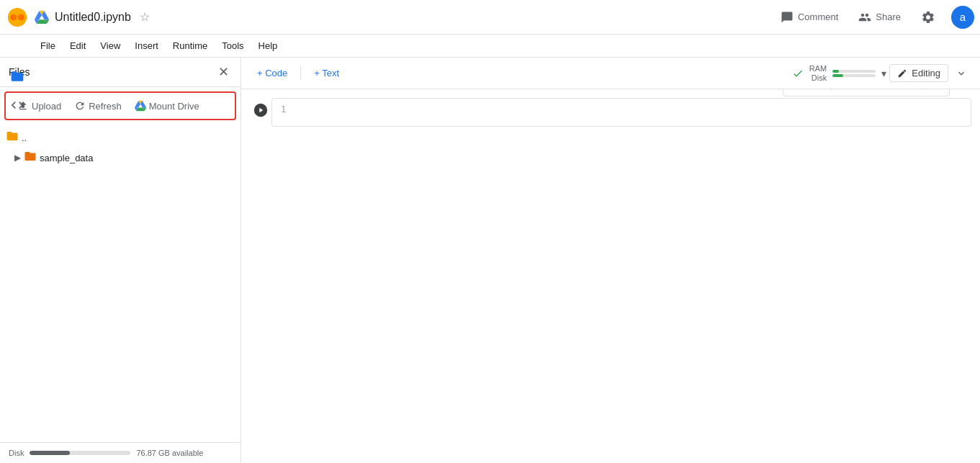 The image size is (980, 463). I want to click on mount-drive-button: Mount Drive, so click(167, 106).